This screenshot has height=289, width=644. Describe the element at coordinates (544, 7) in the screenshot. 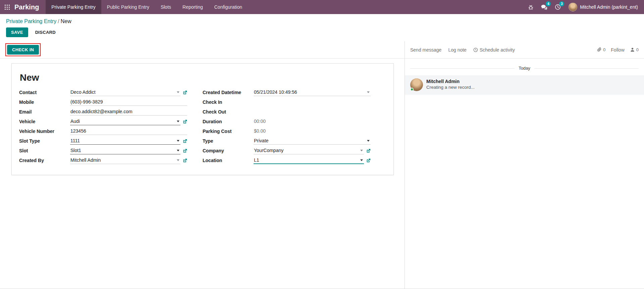

I see `messages-icon: 4` at that location.